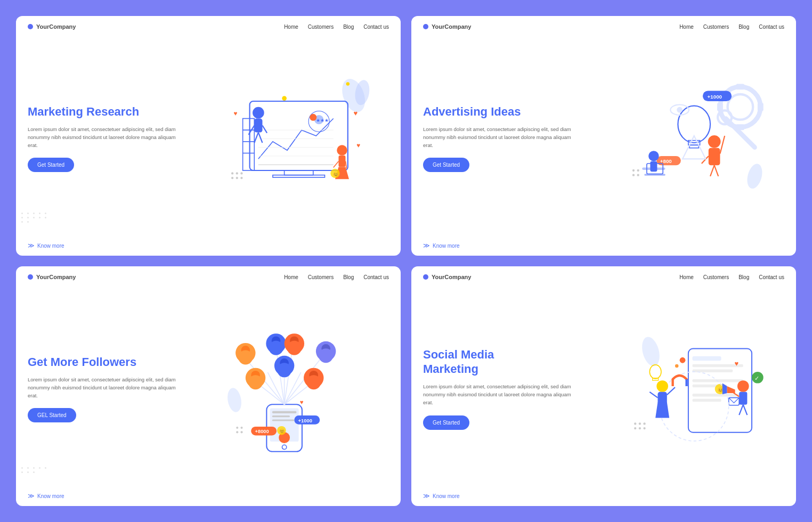 The image size is (812, 522). Describe the element at coordinates (103, 388) in the screenshot. I see `card-desc-3: Lorem ipsum dolor sit amet, consectetuer…` at that location.